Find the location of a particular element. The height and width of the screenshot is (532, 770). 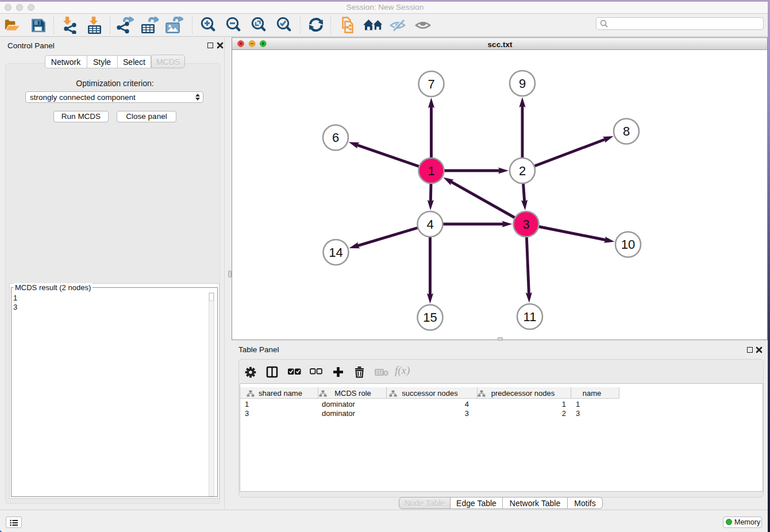

svg-text: 15 is located at coordinates (430, 317).